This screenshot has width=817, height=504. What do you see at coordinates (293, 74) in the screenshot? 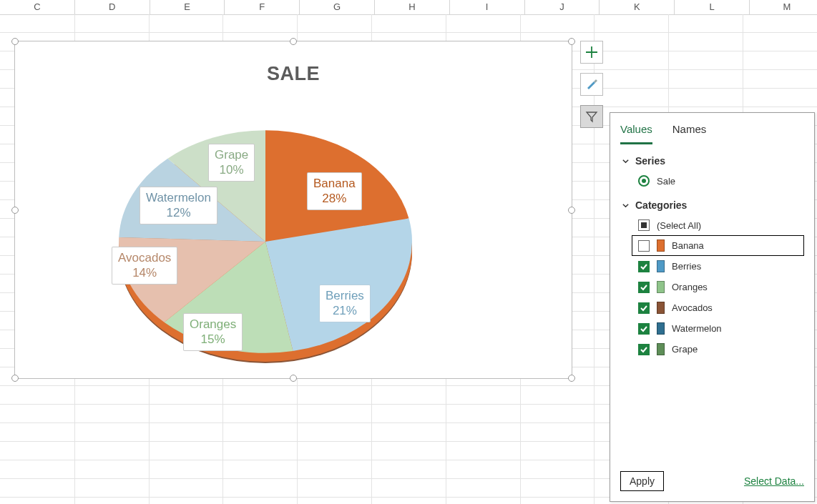
I see `chart-title: SALE` at bounding box center [293, 74].